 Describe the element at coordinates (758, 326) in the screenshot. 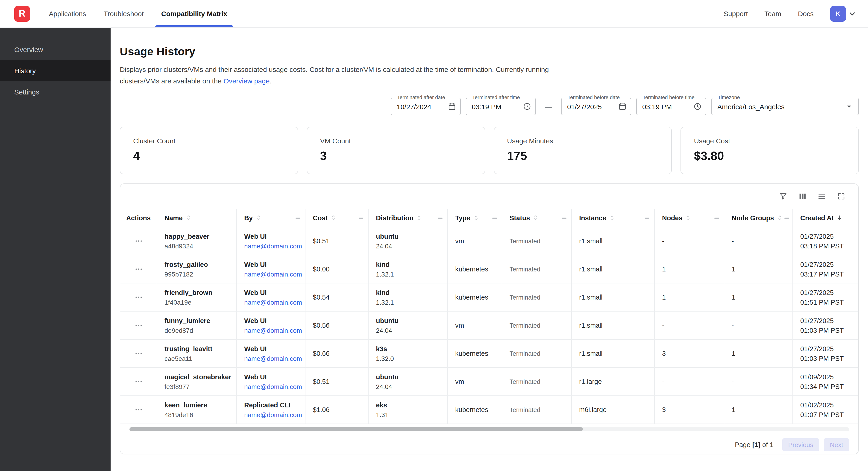

I see `node-groups-cell: -` at that location.